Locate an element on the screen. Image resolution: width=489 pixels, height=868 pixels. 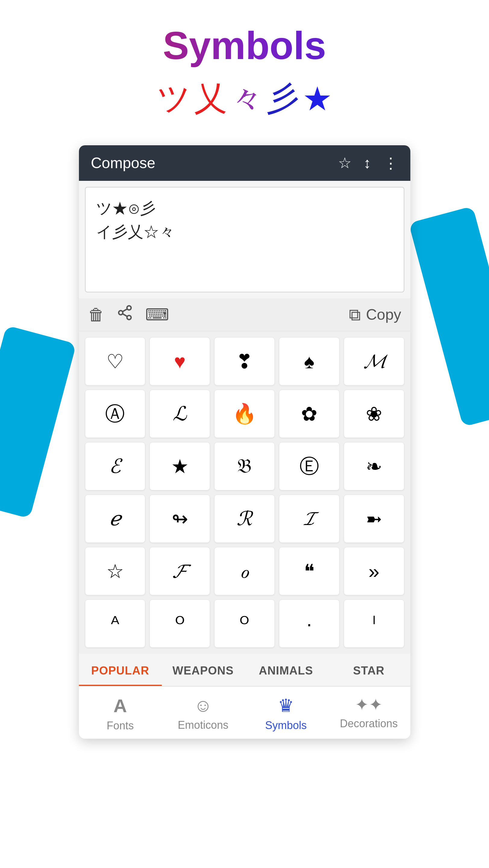
nav-decorations-label: Decorations is located at coordinates (369, 724).